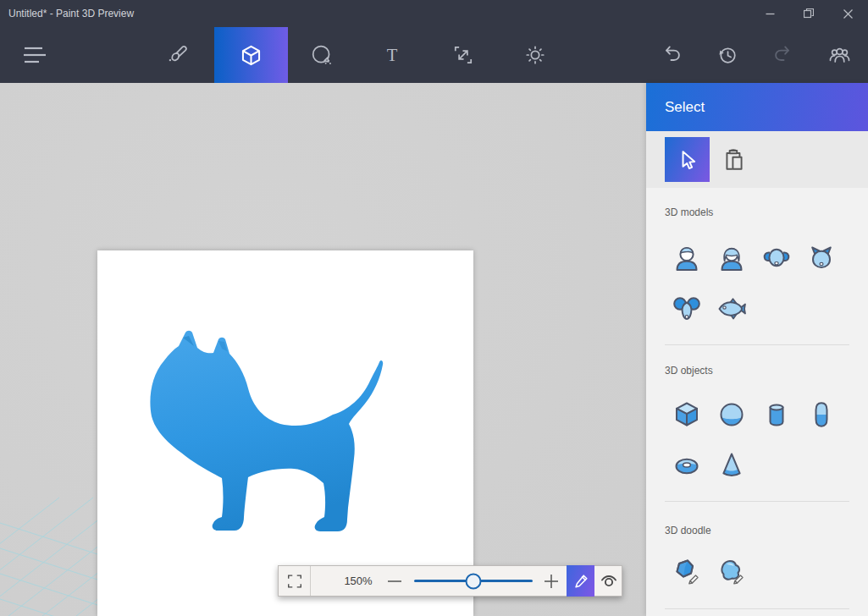 This screenshot has height=616, width=868. I want to click on zoom-out-button, so click(395, 580).